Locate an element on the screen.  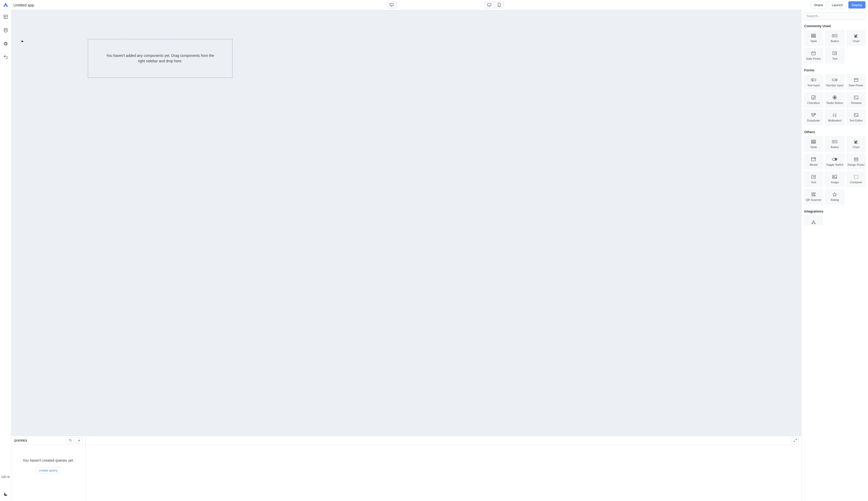
component-card-multiselect: Multiselect is located at coordinates (835, 117).